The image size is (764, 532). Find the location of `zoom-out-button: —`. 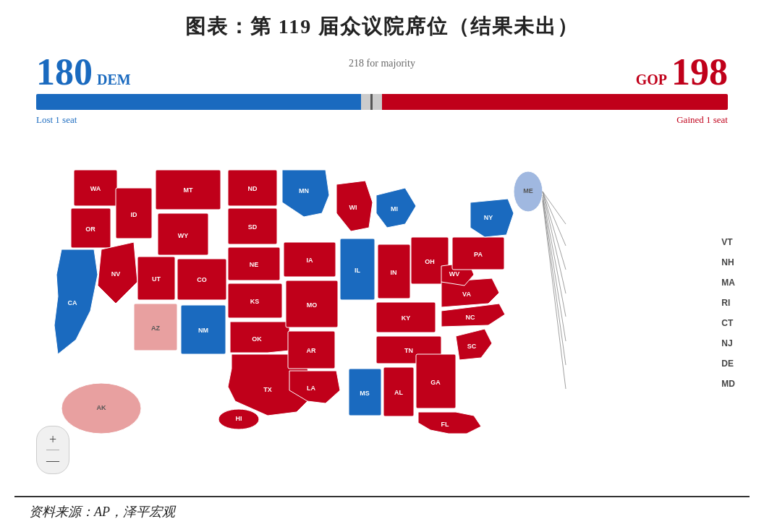

zoom-out-button: — is located at coordinates (53, 460).